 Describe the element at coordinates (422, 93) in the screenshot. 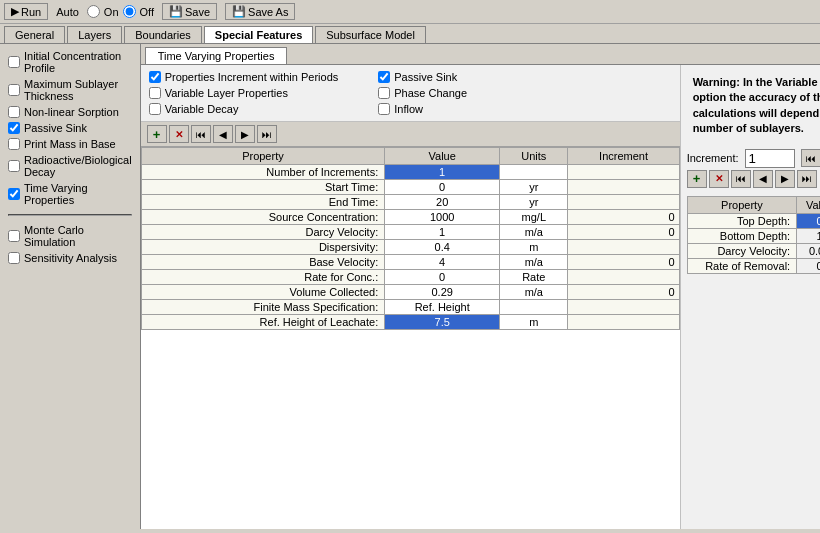

I see `check-phase-change: Phase Change` at that location.